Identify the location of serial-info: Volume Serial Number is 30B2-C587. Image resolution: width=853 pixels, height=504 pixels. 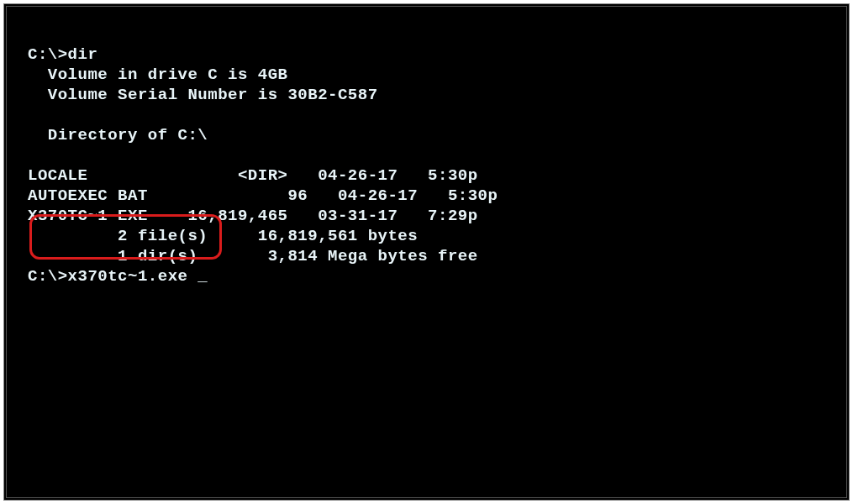
(203, 95).